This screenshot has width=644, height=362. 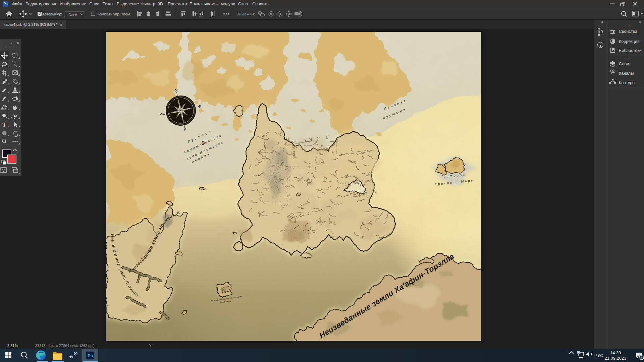 I want to click on svg-text: Слой, so click(x=73, y=15).